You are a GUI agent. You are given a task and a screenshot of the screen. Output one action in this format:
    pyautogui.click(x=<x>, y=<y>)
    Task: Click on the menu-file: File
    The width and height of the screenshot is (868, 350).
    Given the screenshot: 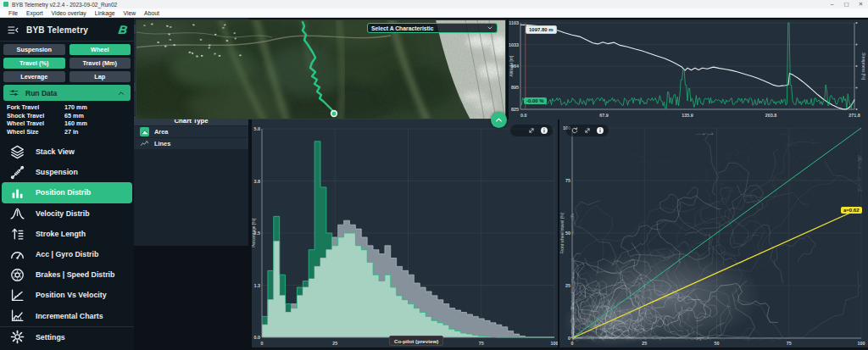 What is the action you would take?
    pyautogui.click(x=14, y=14)
    